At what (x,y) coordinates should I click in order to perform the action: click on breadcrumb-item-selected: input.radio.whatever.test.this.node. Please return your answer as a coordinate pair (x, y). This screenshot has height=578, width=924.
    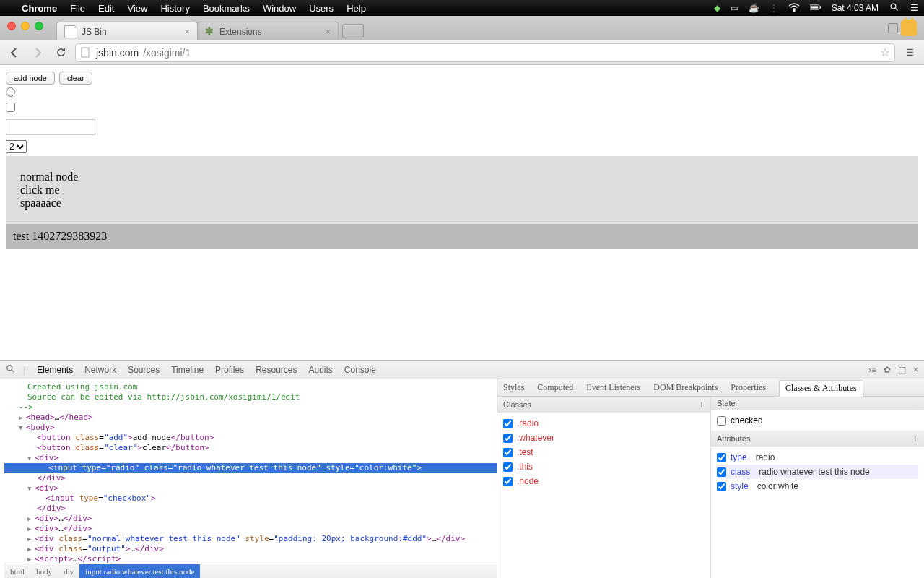
    Looking at the image, I should click on (140, 571).